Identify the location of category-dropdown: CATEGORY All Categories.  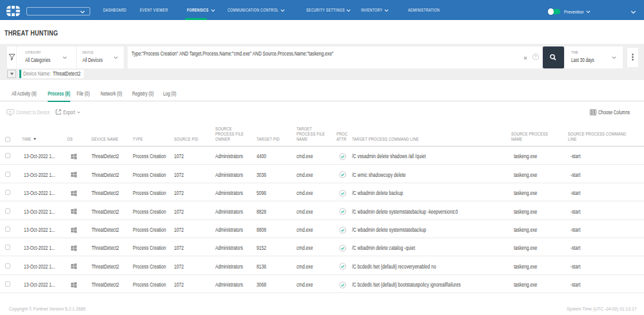
(46, 57).